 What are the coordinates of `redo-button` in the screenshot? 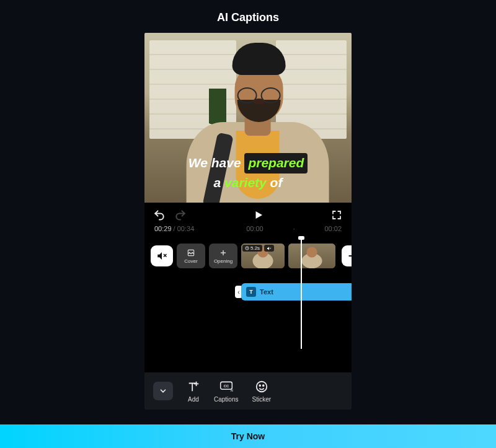 It's located at (180, 215).